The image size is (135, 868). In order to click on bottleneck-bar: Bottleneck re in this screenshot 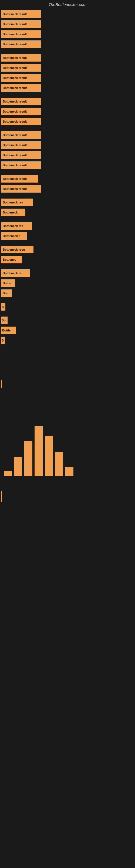, I will do `click(15, 273)`.